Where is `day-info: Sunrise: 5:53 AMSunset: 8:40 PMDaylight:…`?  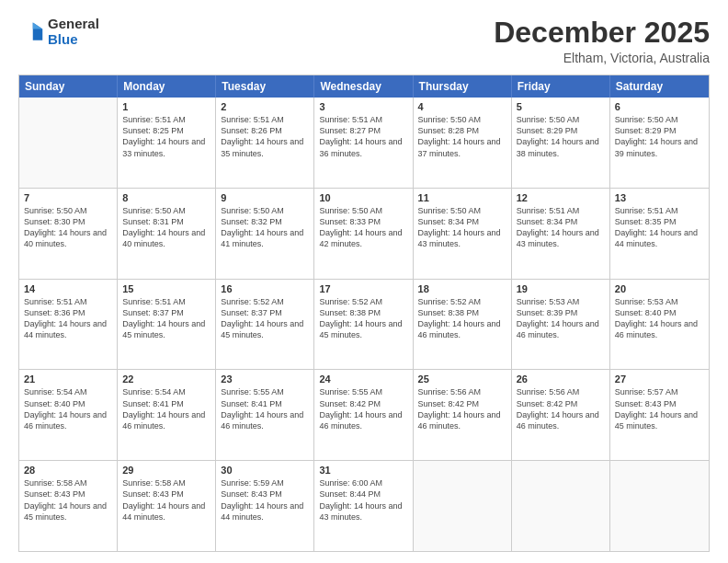 day-info: Sunrise: 5:53 AMSunset: 8:40 PMDaylight:… is located at coordinates (660, 318).